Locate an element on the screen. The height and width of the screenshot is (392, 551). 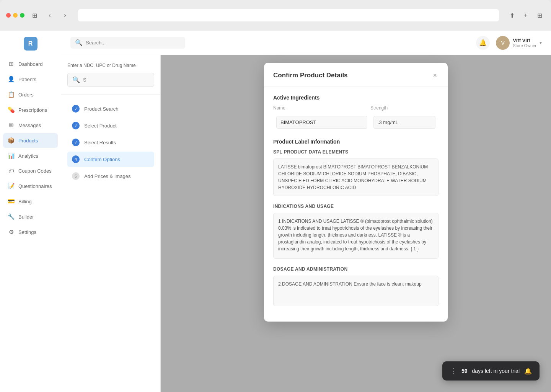
browser-chrome: ⊞ ‹ › ⬆ + ⊞ is located at coordinates (276, 15).